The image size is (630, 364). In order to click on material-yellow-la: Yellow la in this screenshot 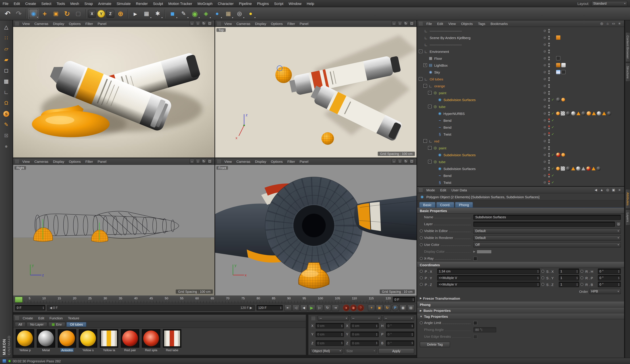, I will do `click(109, 341)`.